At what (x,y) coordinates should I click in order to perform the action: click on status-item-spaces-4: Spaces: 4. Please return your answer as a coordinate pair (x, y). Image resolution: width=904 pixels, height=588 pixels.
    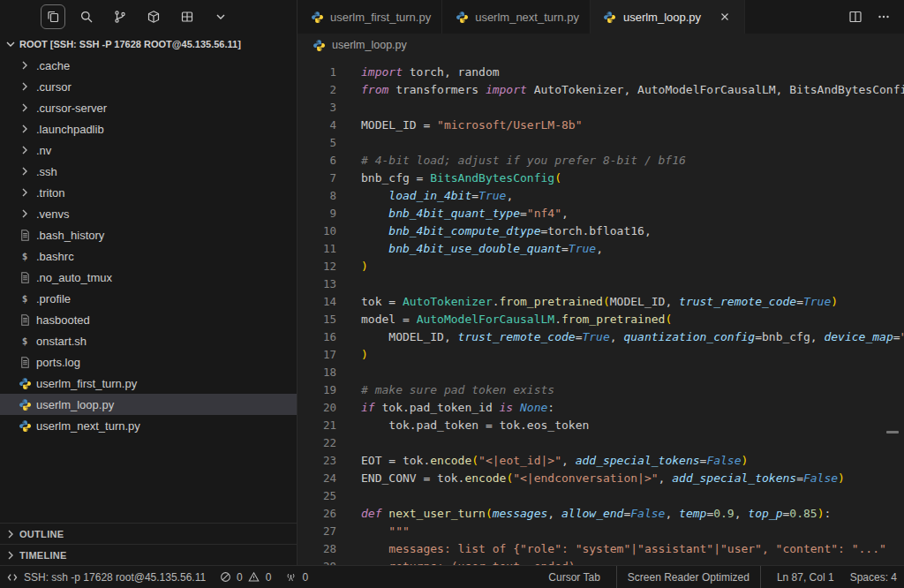
    Looking at the image, I should click on (874, 577).